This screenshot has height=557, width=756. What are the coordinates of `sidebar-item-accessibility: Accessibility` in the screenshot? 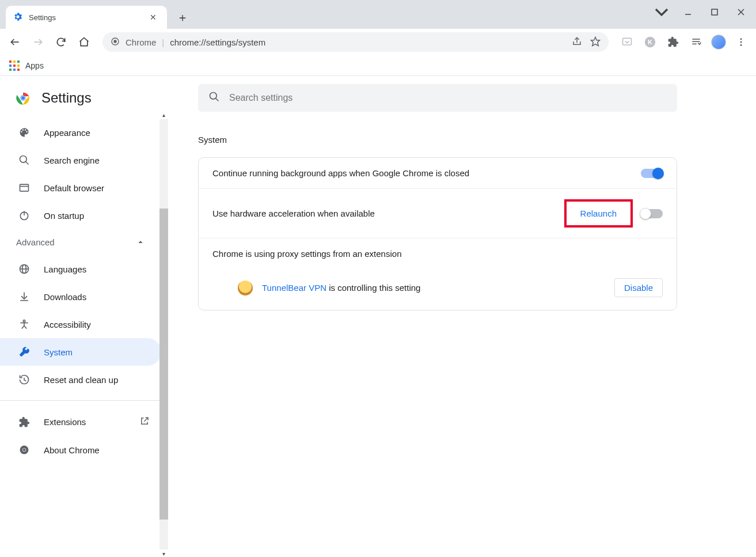 It's located at (81, 324).